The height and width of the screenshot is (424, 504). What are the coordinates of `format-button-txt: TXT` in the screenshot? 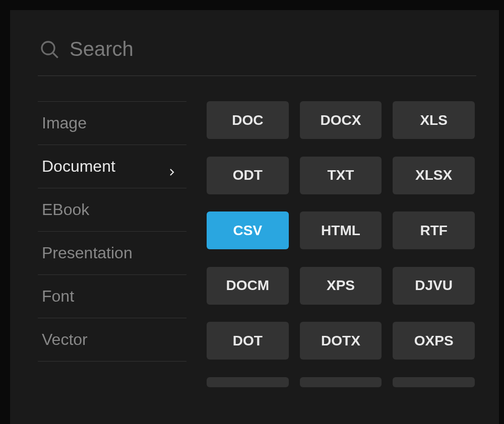 It's located at (341, 175).